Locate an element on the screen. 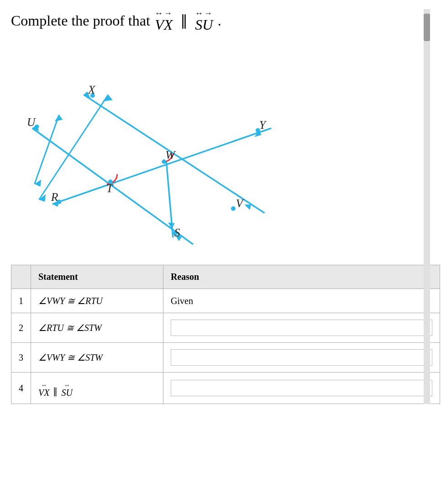 This screenshot has height=504, width=441. line-su-notation: ↔→ SU is located at coordinates (204, 21).